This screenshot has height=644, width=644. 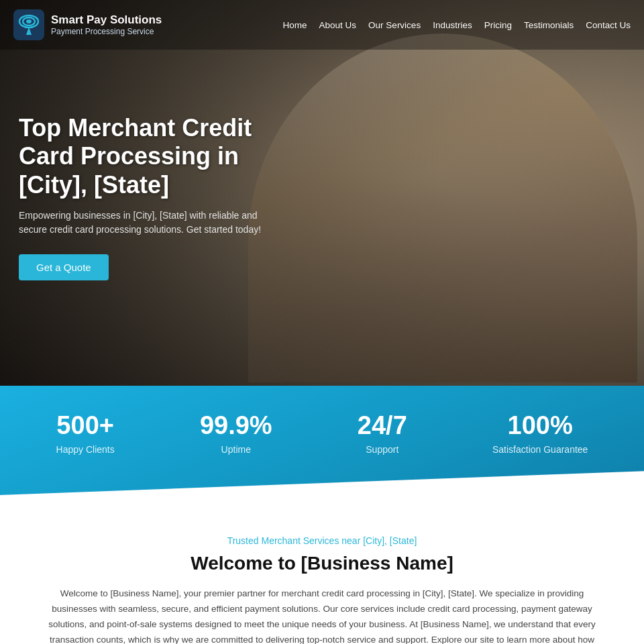 I want to click on stat-number-clients: 500+, so click(x=86, y=425).